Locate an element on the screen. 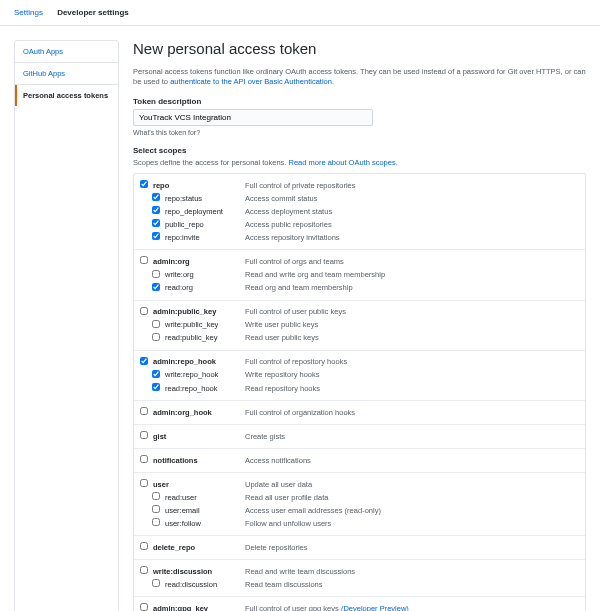 This screenshot has width=600, height=611. scope-checkbox-write-public-key is located at coordinates (156, 324).